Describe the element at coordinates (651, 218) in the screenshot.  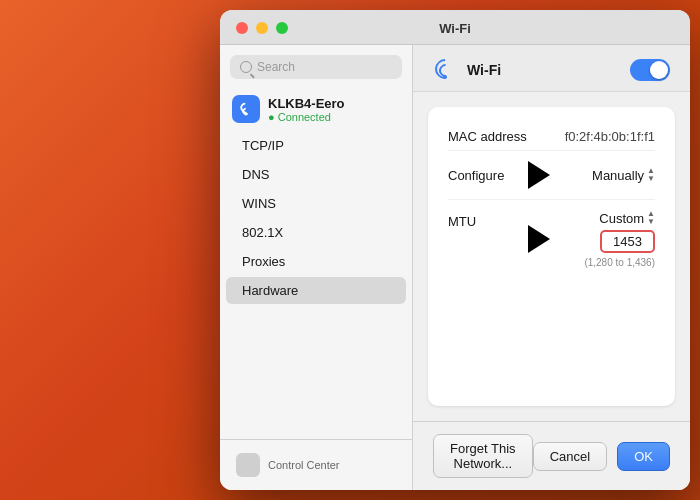
I see `mtu-chevron-icon: ▲ ▼` at that location.